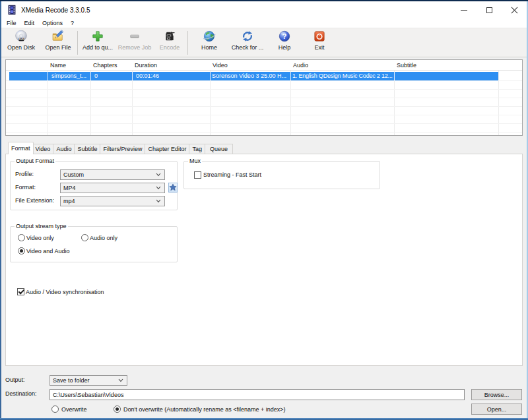 The width and height of the screenshot is (528, 420). I want to click on streaming-fast-start-checkbox, so click(198, 175).